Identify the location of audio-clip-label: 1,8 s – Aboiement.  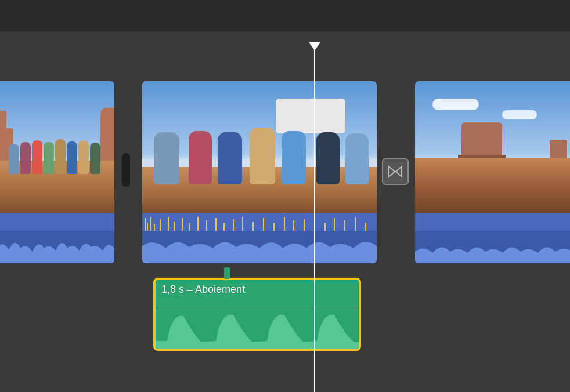
(203, 290).